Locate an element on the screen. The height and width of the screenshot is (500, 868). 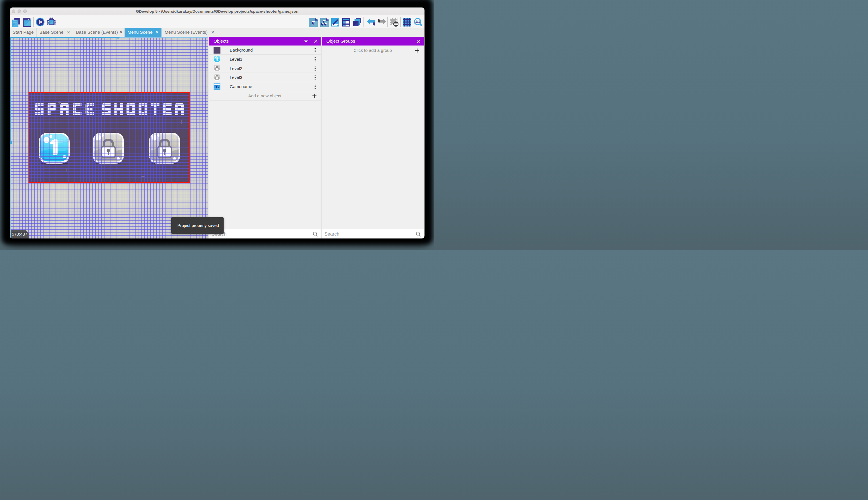
svg-text: x is located at coordinates (219, 88).